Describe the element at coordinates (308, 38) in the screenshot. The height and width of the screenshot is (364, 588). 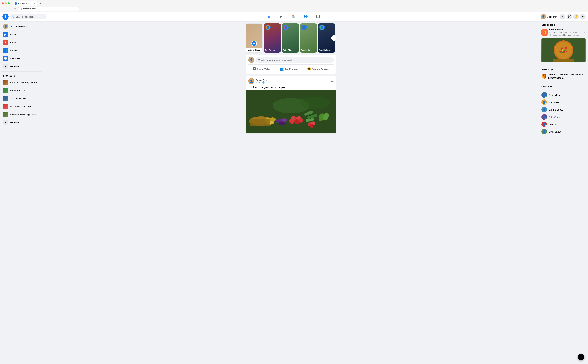
I see `story-card-dennis: 👤 Dennis Han` at that location.